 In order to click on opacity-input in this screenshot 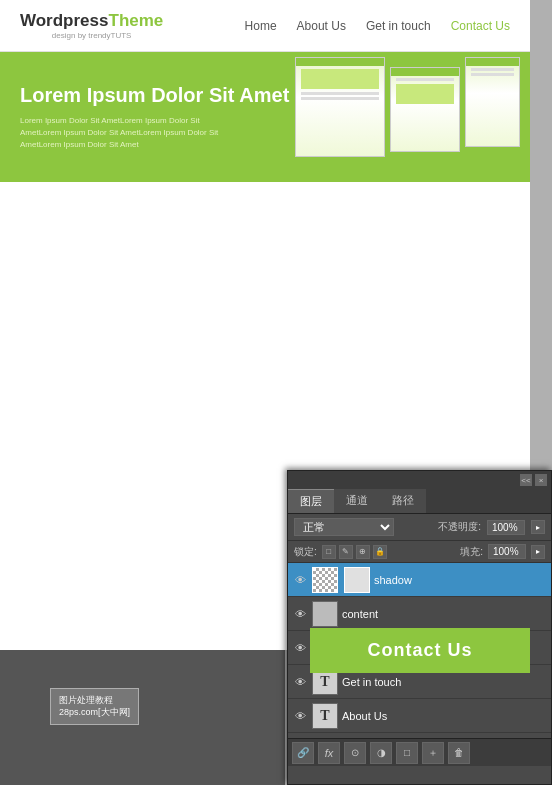, I will do `click(506, 528)`.